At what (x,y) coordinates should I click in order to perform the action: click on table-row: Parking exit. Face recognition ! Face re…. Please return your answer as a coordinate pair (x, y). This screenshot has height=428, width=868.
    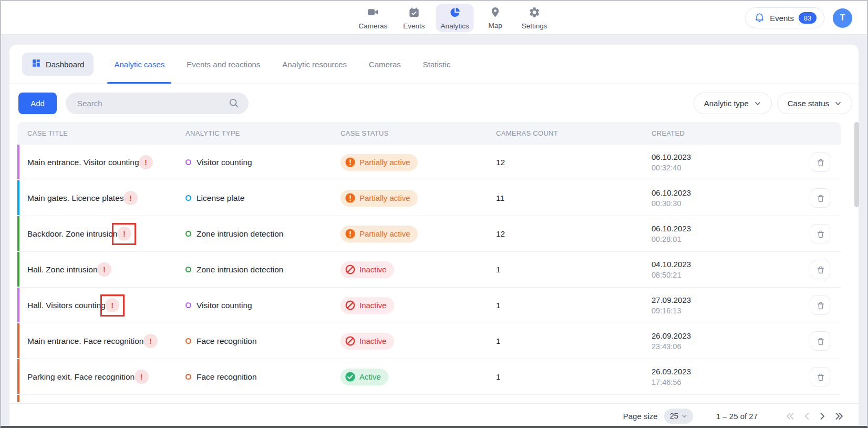
    Looking at the image, I should click on (429, 377).